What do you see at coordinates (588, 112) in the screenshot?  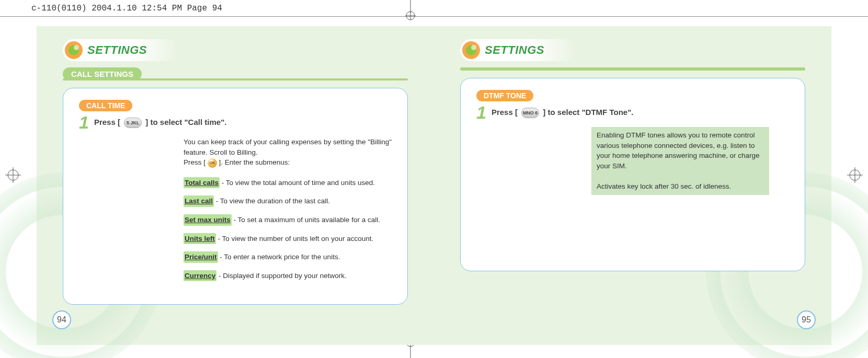 I see `step-suffix: ] to select "DTMF Tone".` at bounding box center [588, 112].